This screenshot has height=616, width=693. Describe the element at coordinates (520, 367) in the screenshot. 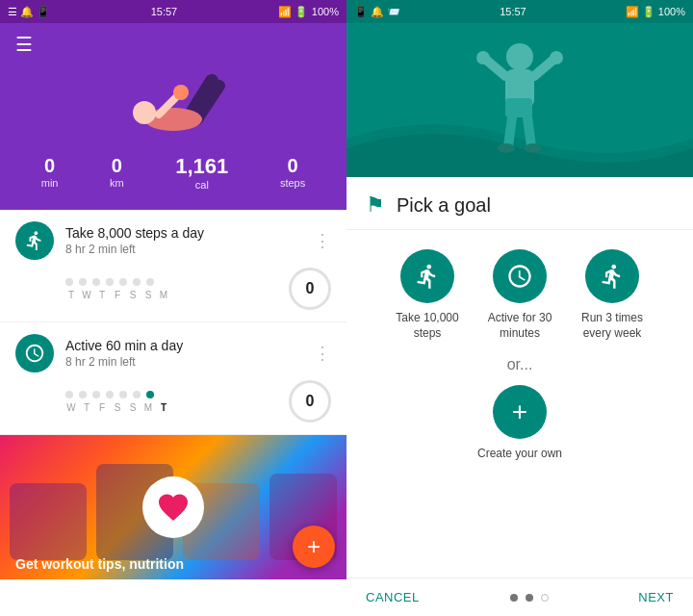

I see `or-text: or...` at that location.